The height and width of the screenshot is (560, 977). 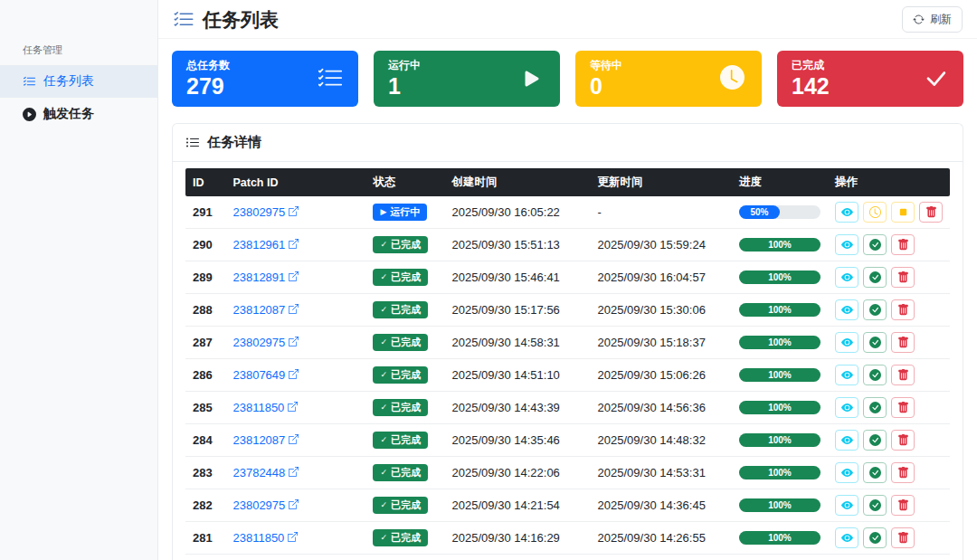 What do you see at coordinates (205, 441) in the screenshot?
I see `task-id: 284` at bounding box center [205, 441].